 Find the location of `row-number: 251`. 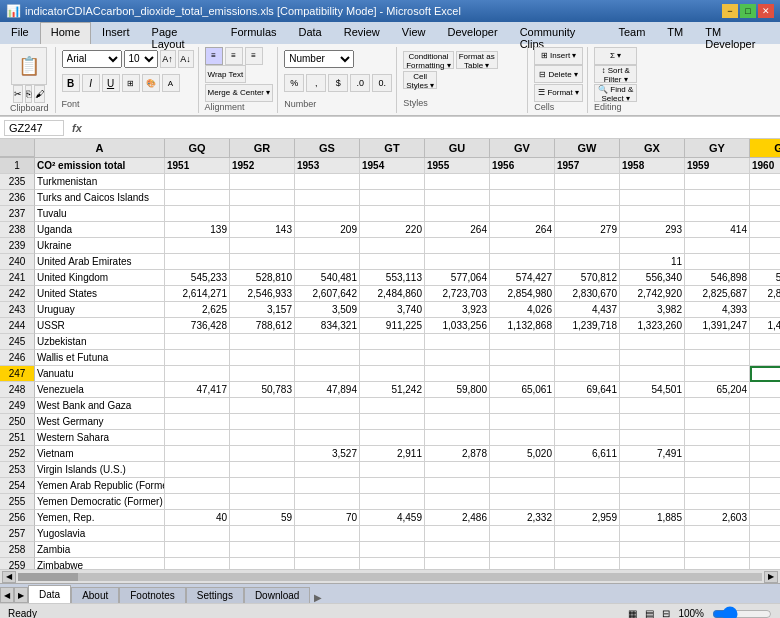

row-number: 251 is located at coordinates (18, 438).